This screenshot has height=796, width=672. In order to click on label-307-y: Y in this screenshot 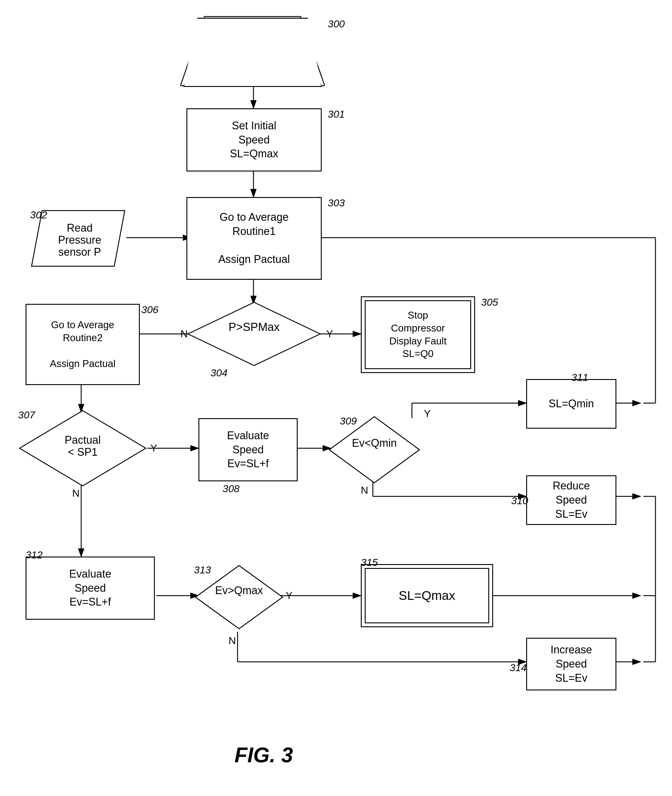, I will do `click(154, 448)`.